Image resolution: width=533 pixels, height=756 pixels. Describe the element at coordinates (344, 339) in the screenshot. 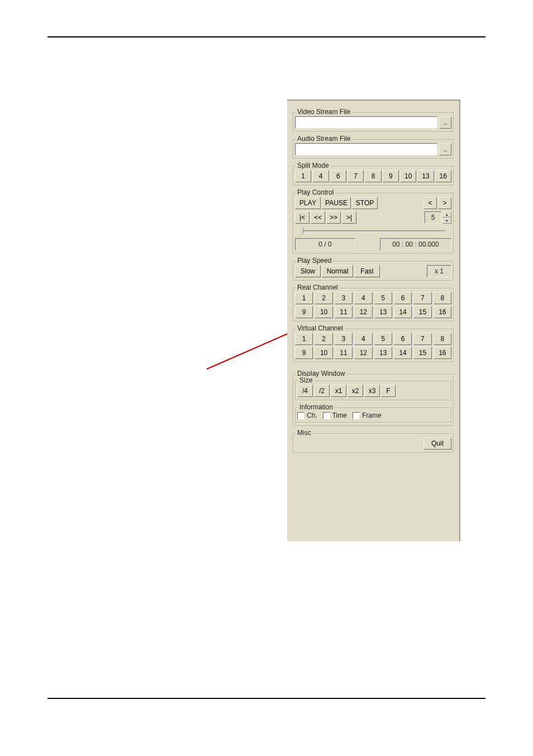

I see `virt-ch-3: 3` at that location.